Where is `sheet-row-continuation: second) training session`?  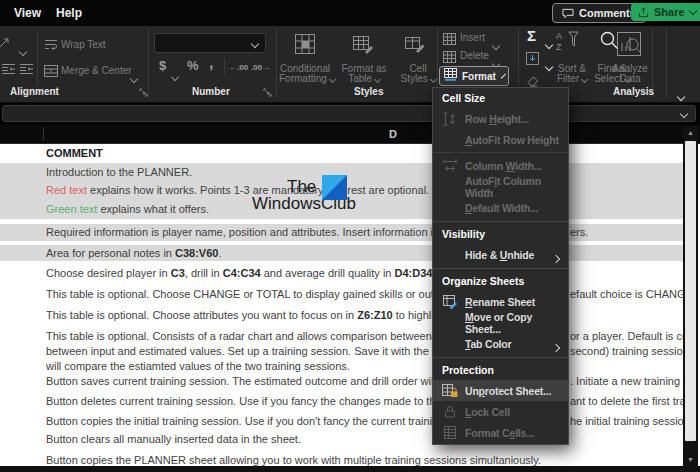
sheet-row-continuation: second) training session is located at coordinates (630, 352).